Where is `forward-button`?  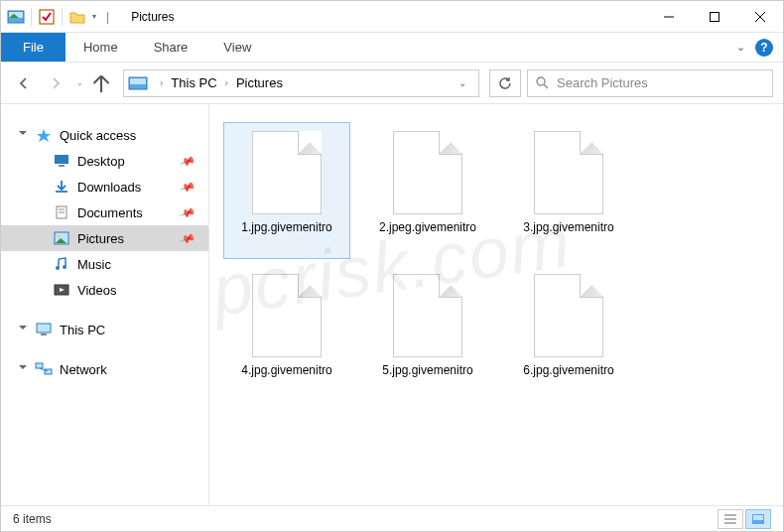 forward-button is located at coordinates (56, 83).